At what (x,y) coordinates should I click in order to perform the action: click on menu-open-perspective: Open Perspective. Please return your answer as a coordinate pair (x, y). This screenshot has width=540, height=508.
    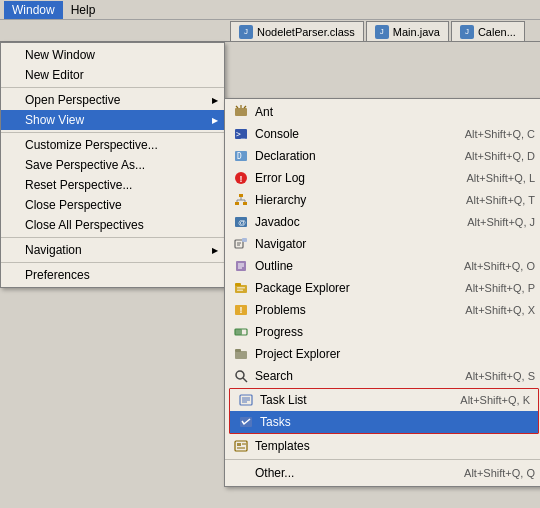
    Looking at the image, I should click on (112, 100).